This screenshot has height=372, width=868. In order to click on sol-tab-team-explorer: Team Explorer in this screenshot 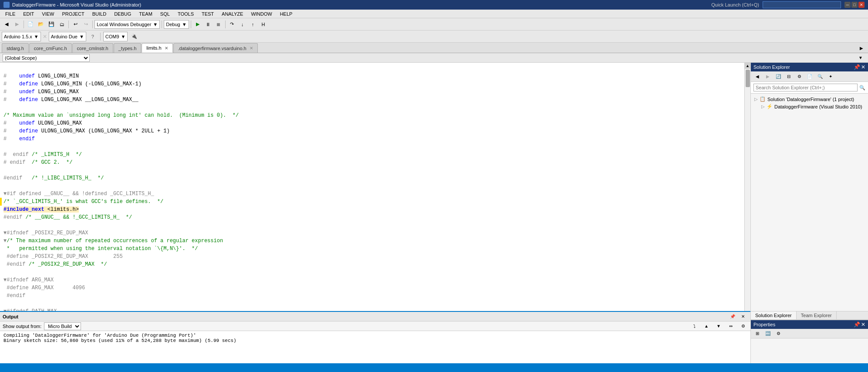, I will do `click(817, 315)`.